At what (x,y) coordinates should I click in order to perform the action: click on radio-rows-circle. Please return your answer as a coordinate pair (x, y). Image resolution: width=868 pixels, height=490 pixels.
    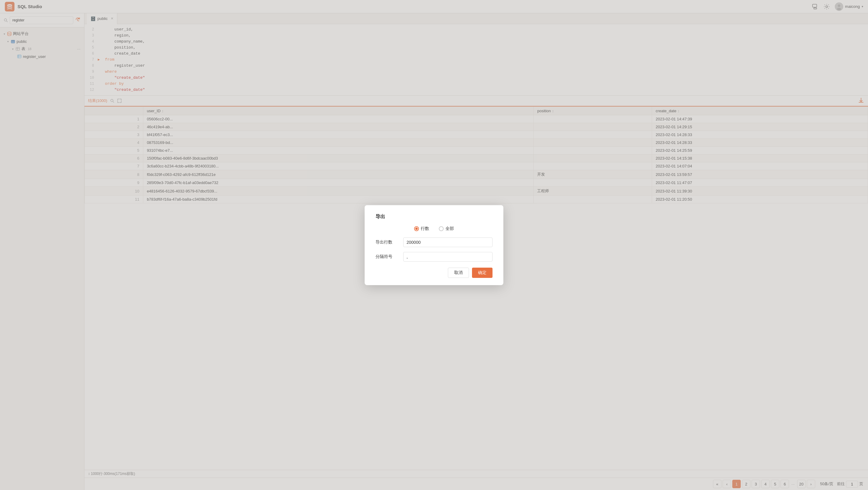
    Looking at the image, I should click on (416, 228).